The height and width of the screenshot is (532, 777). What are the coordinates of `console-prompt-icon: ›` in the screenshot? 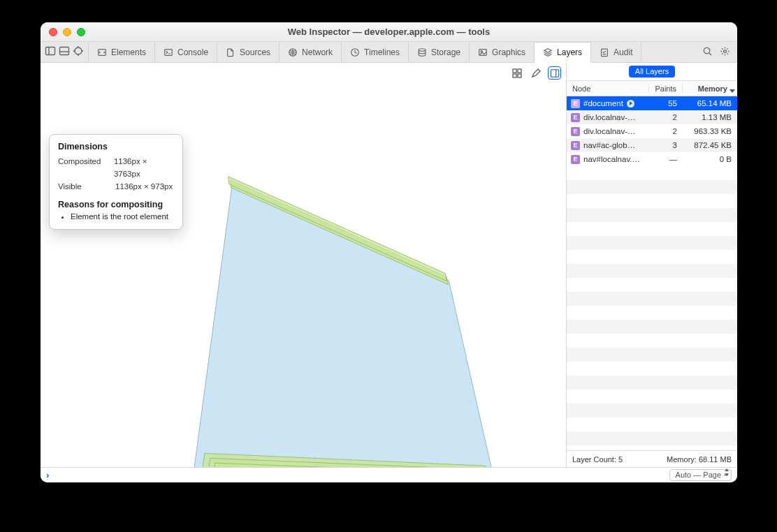 It's located at (48, 475).